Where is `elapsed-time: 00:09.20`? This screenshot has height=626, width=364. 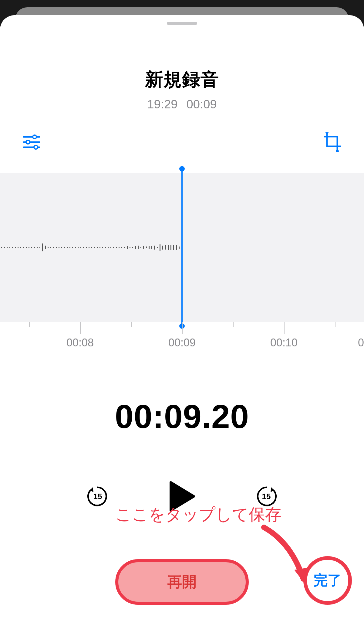 elapsed-time: 00:09.20 is located at coordinates (182, 417).